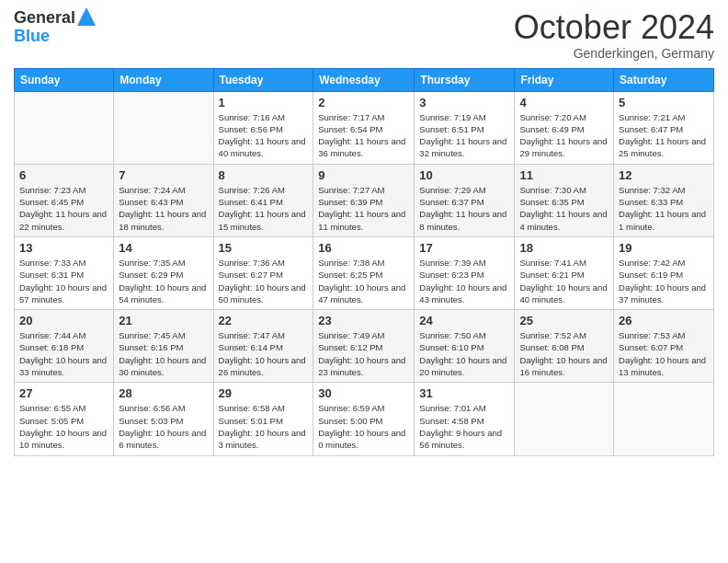 The image size is (728, 563). Describe the element at coordinates (464, 248) in the screenshot. I see `day-number: 17` at that location.